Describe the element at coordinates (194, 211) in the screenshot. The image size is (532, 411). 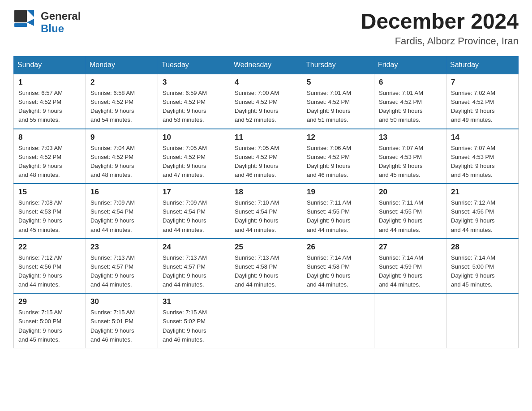
I see `calendar-cell: 17Sunrise: 7:09 AMSunset: 4:54 PMDayligh…` at that location.